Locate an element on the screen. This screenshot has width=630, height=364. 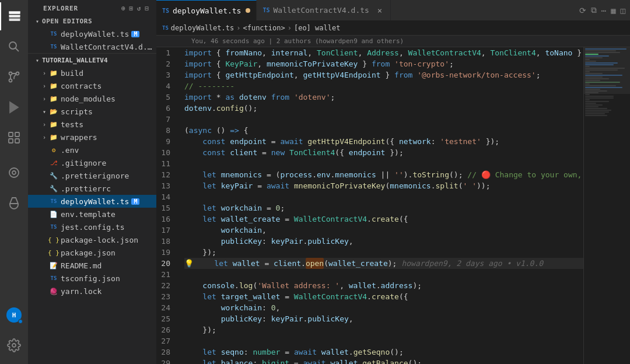
folder-build: 📁 build is located at coordinates (92, 73).